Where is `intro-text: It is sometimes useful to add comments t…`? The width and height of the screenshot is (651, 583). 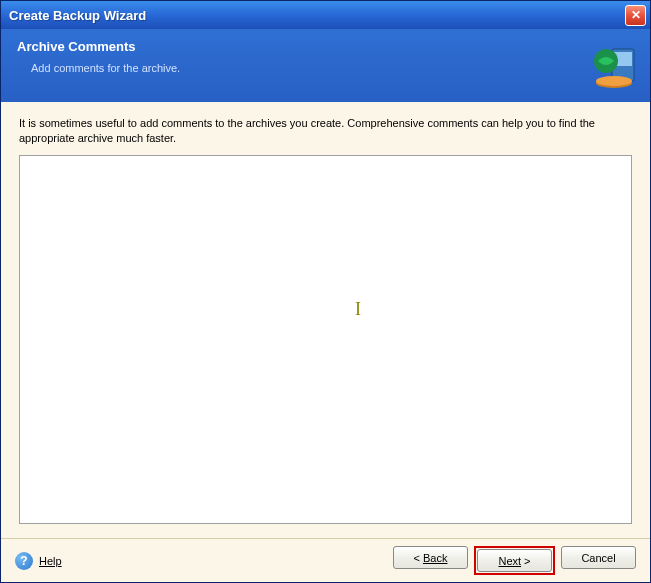
intro-text: It is sometimes useful to add comments t… is located at coordinates (326, 132).